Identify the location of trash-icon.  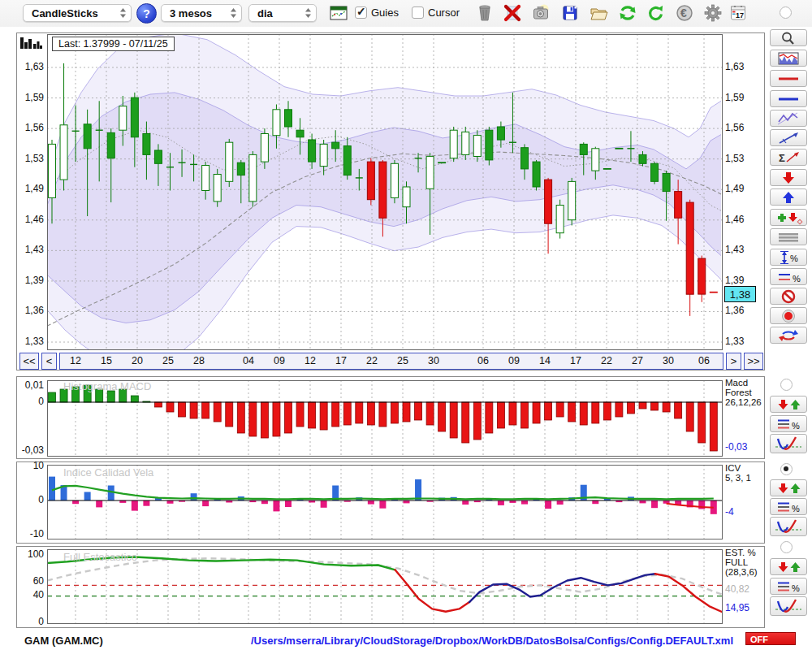
(485, 13).